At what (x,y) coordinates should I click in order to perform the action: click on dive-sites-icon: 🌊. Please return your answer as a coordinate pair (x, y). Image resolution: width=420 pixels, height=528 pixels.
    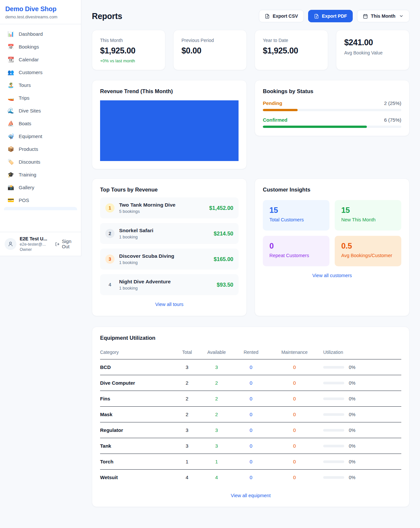
    Looking at the image, I should click on (11, 111).